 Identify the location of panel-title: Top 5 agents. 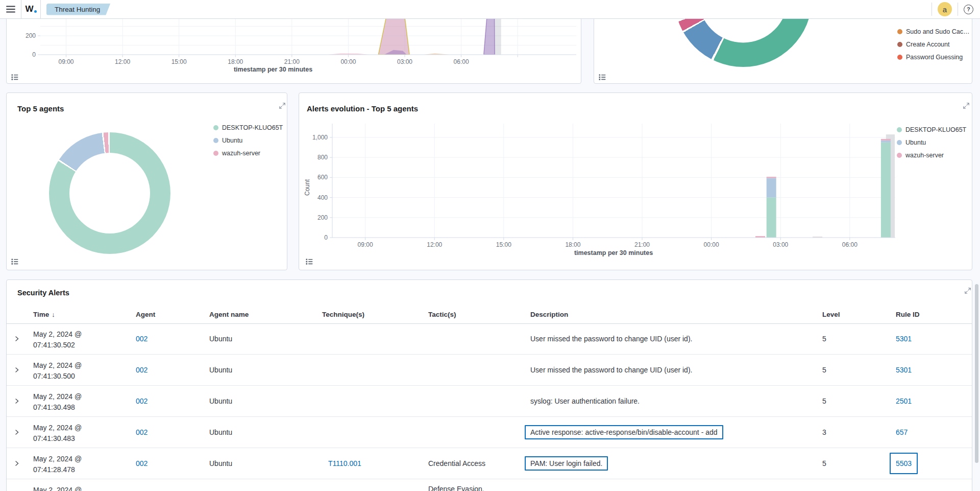
(41, 108).